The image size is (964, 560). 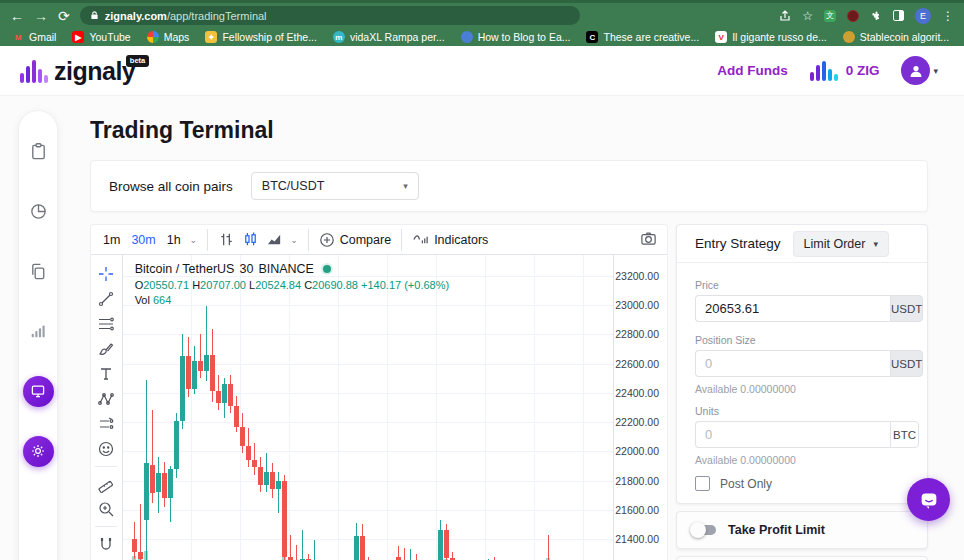 I want to click on interval-30m: 30m, so click(x=143, y=240).